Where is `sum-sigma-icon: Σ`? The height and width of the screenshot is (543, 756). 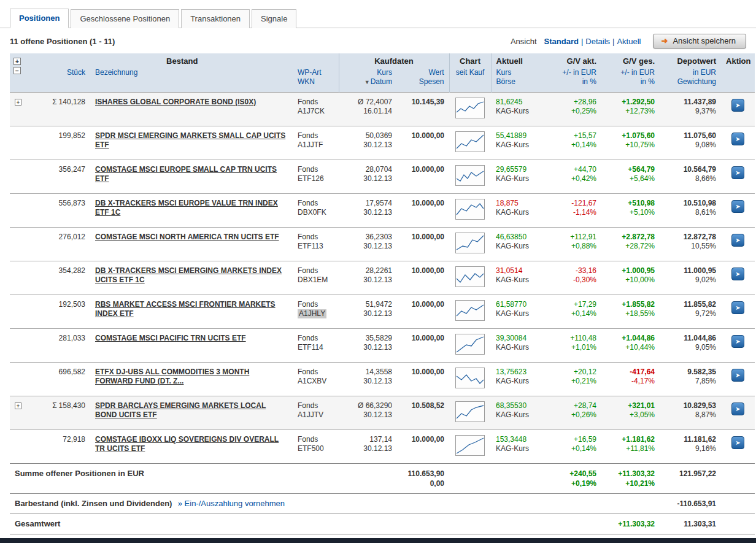
sum-sigma-icon: Σ is located at coordinates (54, 406).